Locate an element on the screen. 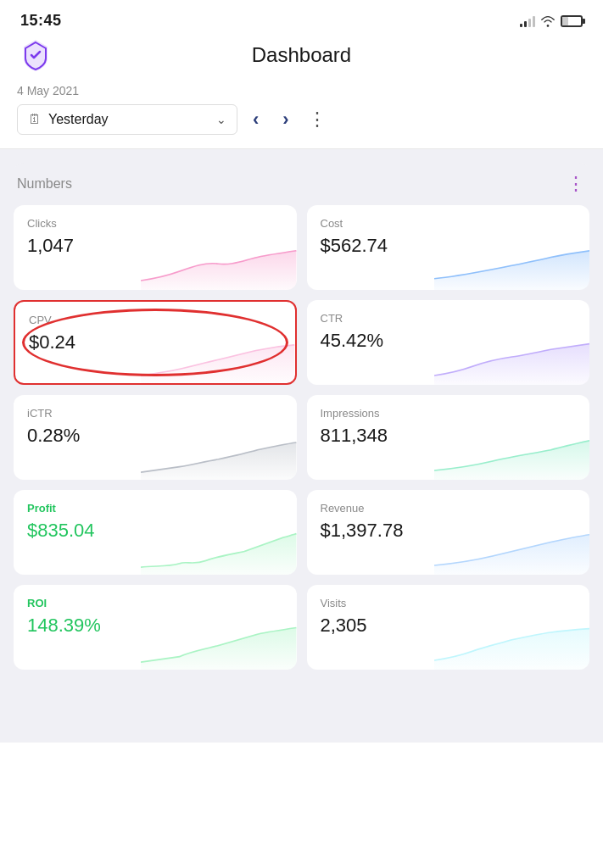 Image resolution: width=603 pixels, height=868 pixels. sparkline-roi is located at coordinates (219, 646).